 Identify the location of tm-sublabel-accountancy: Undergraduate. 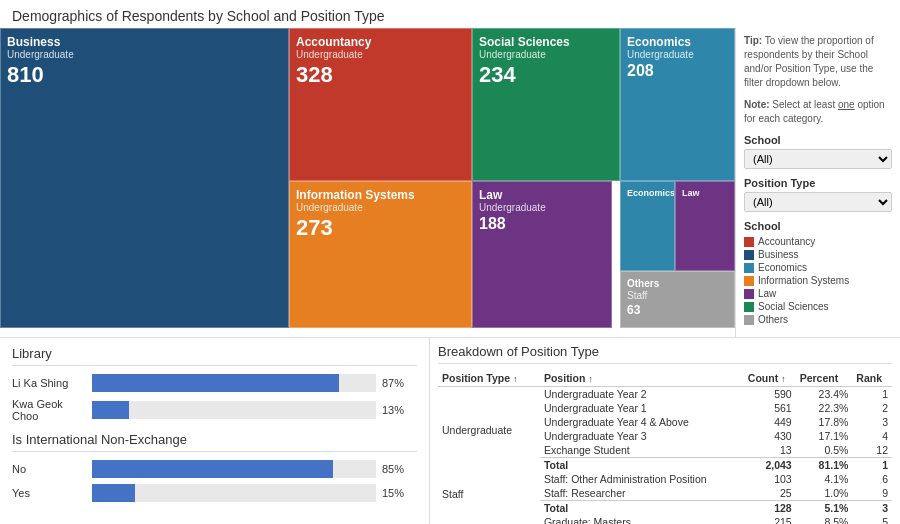
(380, 54).